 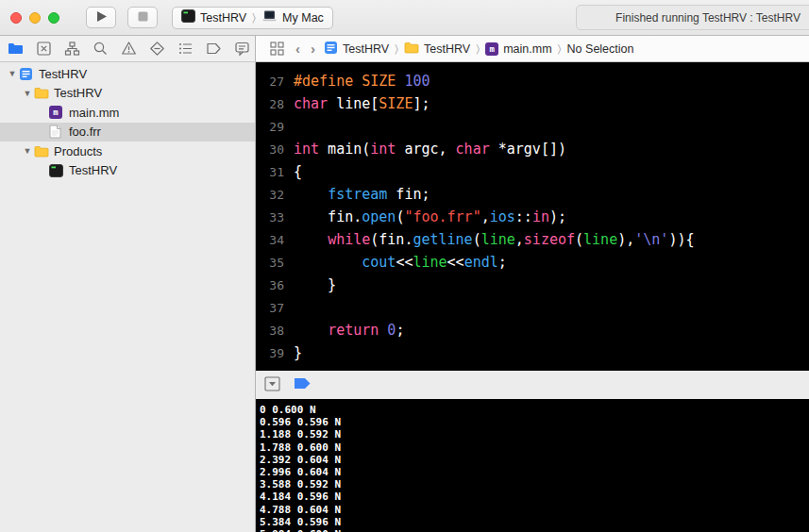 What do you see at coordinates (127, 172) in the screenshot?
I see `tree-item-testhrv: TestHRV` at bounding box center [127, 172].